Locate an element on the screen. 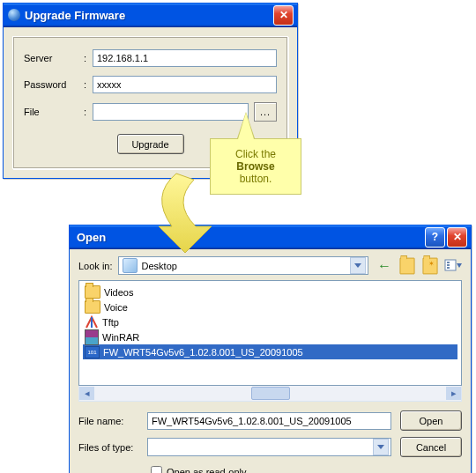 The width and height of the screenshot is (476, 473). window-title: Open is located at coordinates (249, 238).